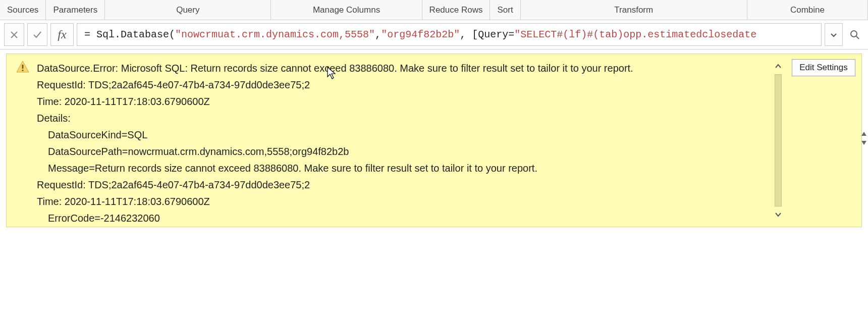 The image size is (868, 311). I want to click on search-button, so click(855, 34).